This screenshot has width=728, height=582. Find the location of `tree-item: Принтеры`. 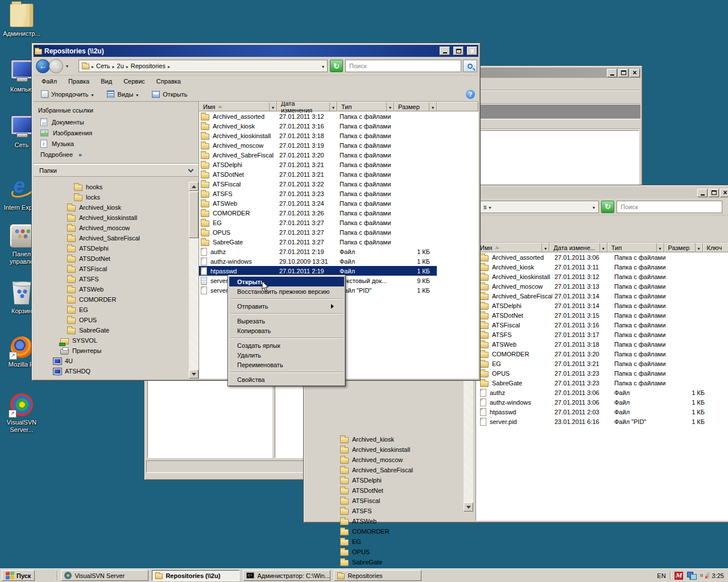

tree-item: Принтеры is located at coordinates (111, 351).